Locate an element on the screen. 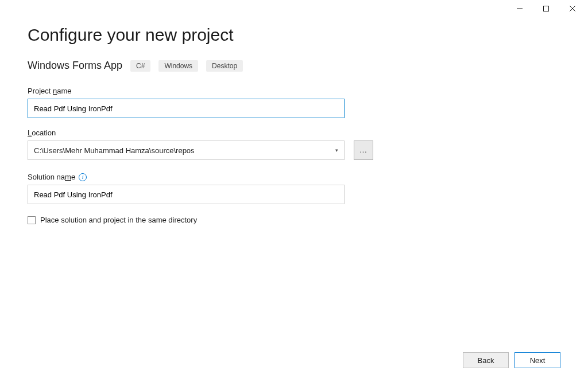  window-controls is located at coordinates (551, 9).